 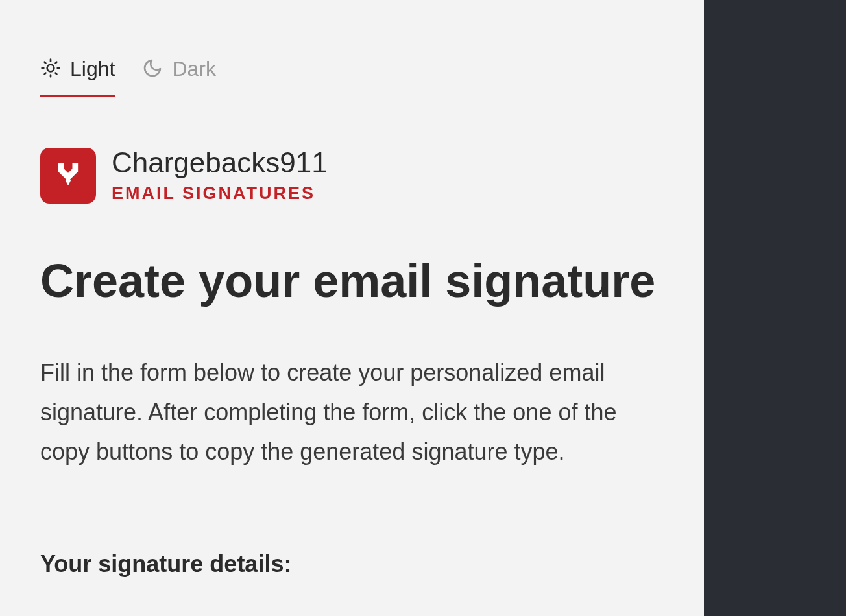 I want to click on theme-tab-light: Light, so click(x=78, y=77).